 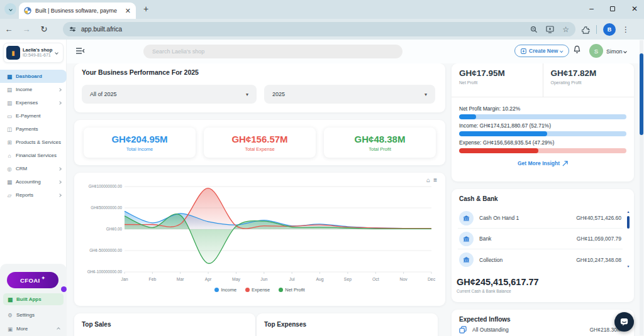 I want to click on svg-text: GH¢0.00, so click(x=114, y=229).